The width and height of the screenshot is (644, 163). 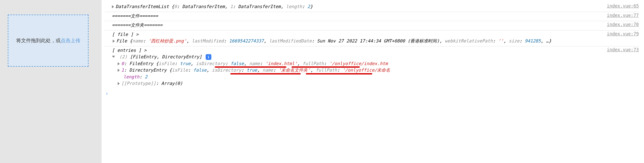 I want to click on source-link: index.vue:65, so click(x=620, y=6).